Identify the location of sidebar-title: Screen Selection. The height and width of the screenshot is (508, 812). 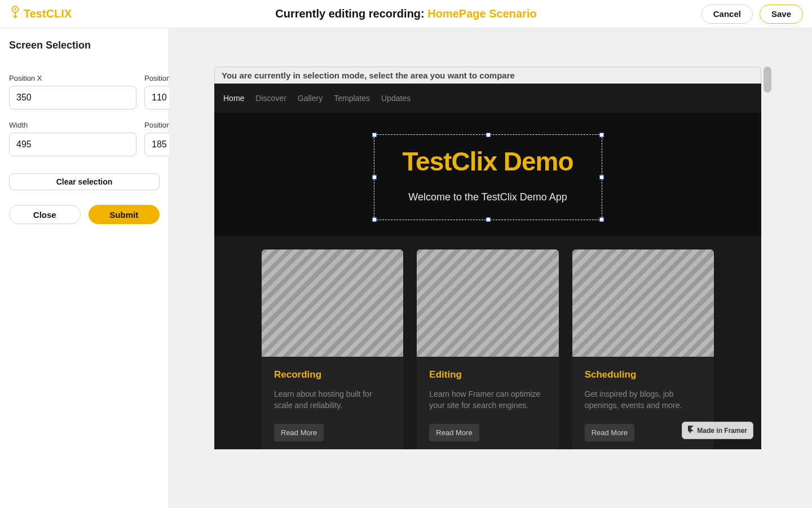
(85, 45).